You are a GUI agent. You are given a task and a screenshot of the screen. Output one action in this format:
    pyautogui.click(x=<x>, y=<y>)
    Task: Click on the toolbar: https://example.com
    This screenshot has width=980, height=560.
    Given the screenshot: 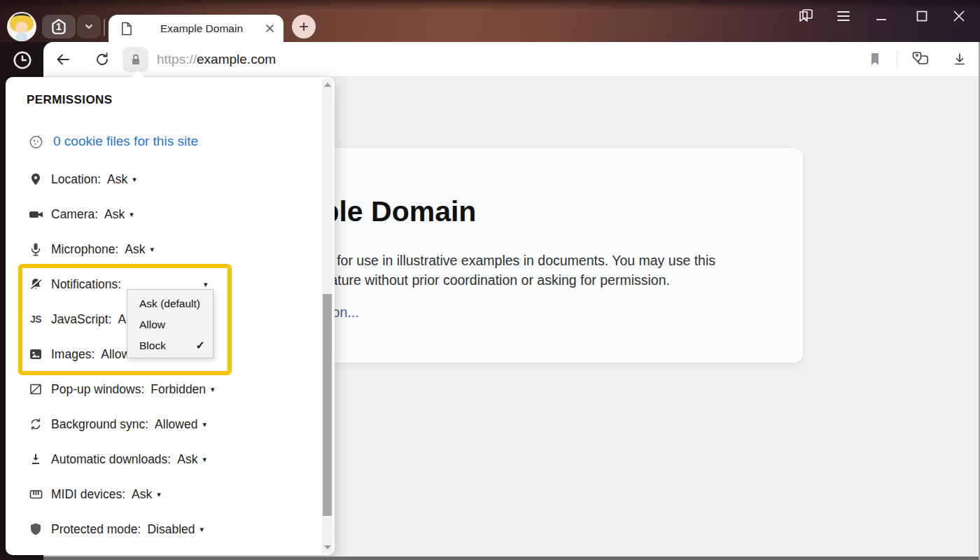 What is the action you would take?
    pyautogui.click(x=512, y=59)
    